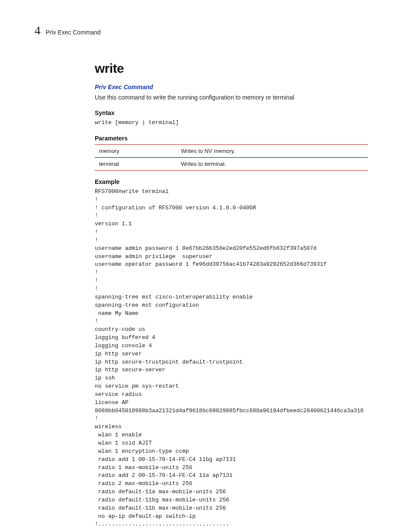  Describe the element at coordinates (231, 151) in the screenshot. I see `table-row: memory Writes to NV memory.` at that location.